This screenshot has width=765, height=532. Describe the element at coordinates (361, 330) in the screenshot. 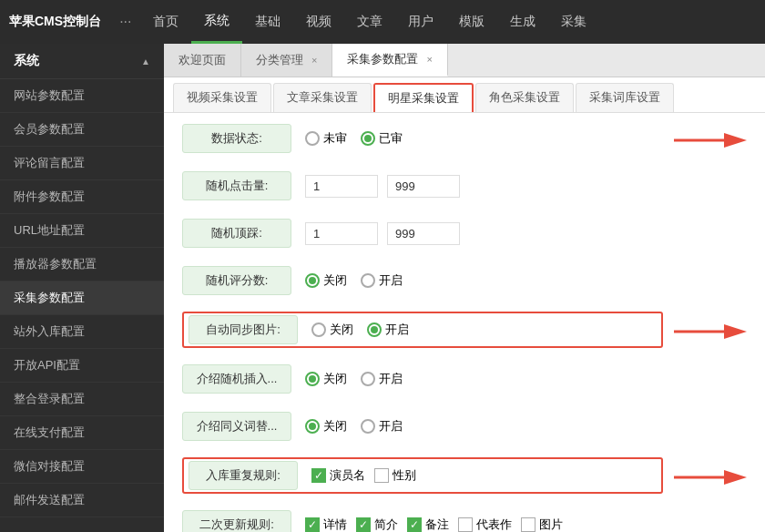

I see `form-field-auto_sync_image: 关闭开启` at that location.